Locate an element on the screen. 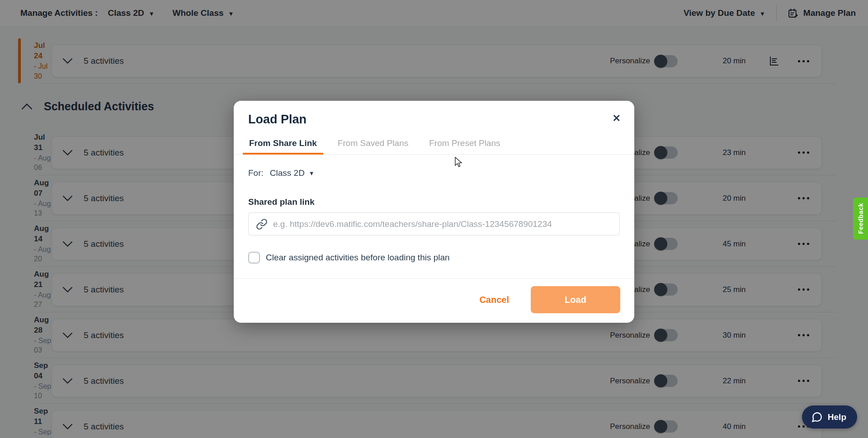 The width and height of the screenshot is (868, 438). for-class-dropdown: Class 2D ▼ is located at coordinates (292, 173).